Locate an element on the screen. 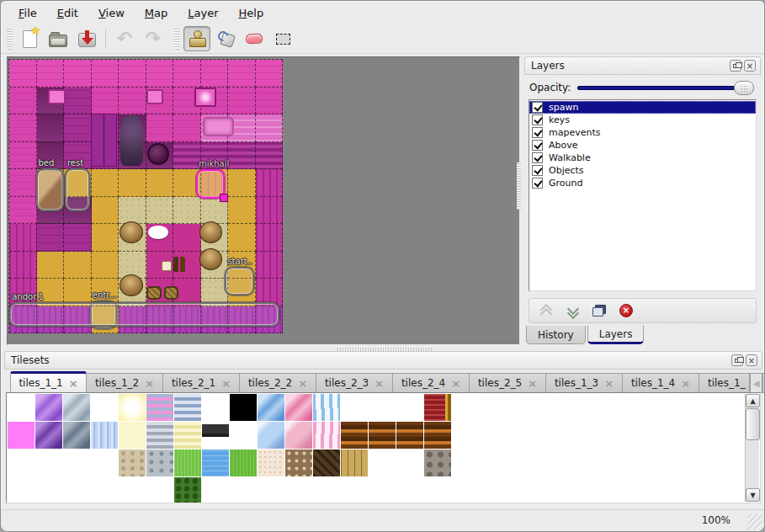 The width and height of the screenshot is (765, 532). tileset-tab-tiles_2_3: tiles_2_3× is located at coordinates (355, 383).